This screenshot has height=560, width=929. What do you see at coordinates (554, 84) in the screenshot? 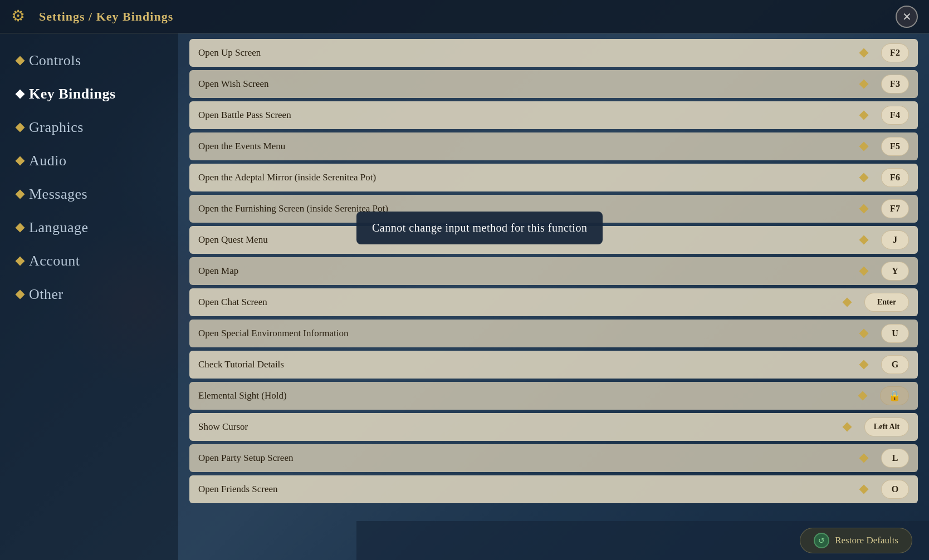
I see `keybind-row-open-wish: Open Wish Screen F3` at bounding box center [554, 84].